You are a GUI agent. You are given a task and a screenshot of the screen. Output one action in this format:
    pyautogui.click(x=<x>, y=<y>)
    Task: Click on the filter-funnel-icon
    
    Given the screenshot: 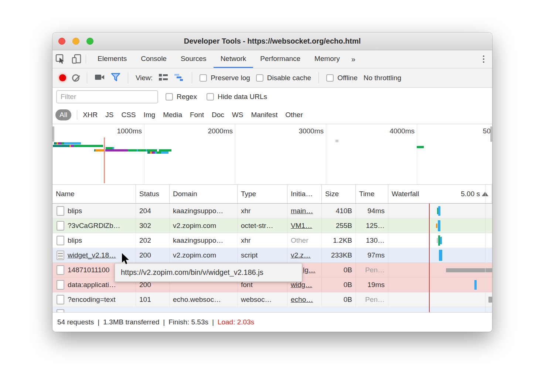 What is the action you would take?
    pyautogui.click(x=116, y=78)
    